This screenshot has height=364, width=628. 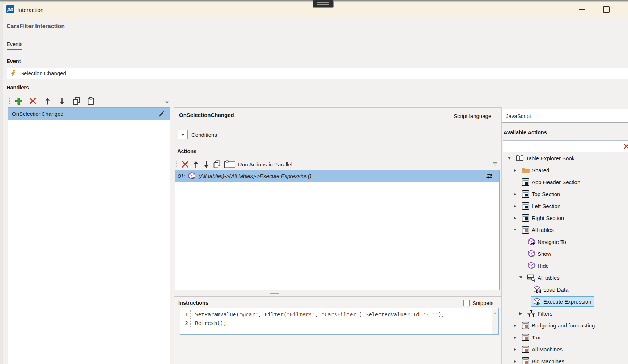 I want to click on tree-item-content: Table Explorer Book, so click(x=546, y=158).